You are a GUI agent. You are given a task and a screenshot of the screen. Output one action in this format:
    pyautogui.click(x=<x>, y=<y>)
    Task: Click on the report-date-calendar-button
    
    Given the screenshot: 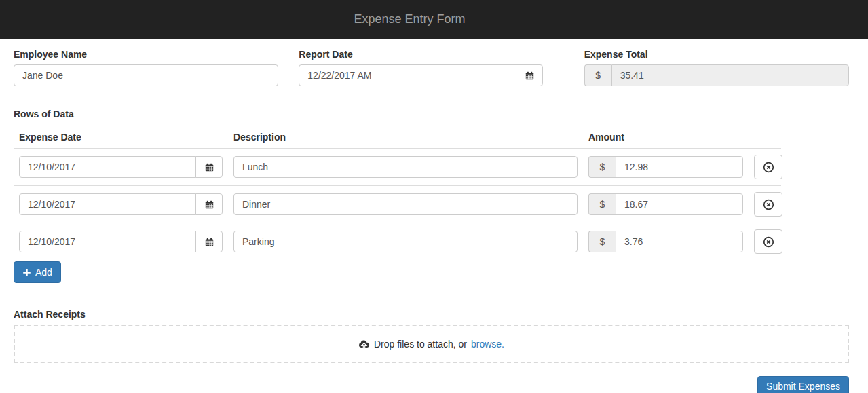 What is the action you would take?
    pyautogui.click(x=529, y=75)
    